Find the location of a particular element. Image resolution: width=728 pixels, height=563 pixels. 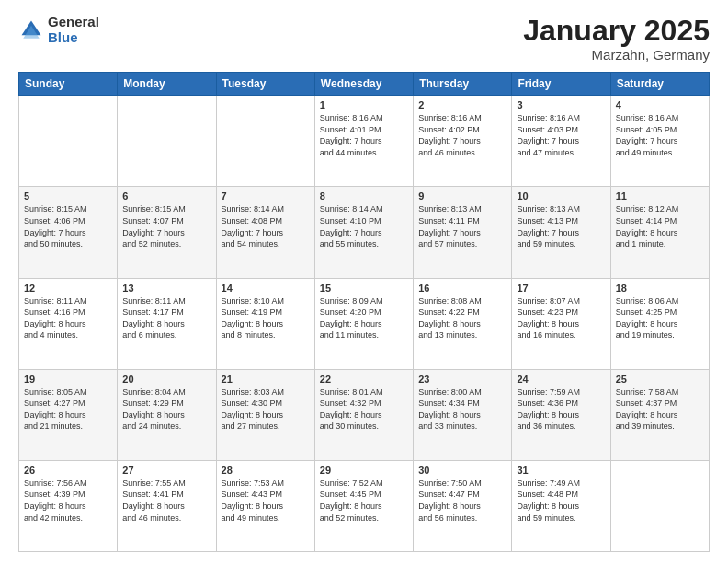

day-number: 13 is located at coordinates (166, 288).